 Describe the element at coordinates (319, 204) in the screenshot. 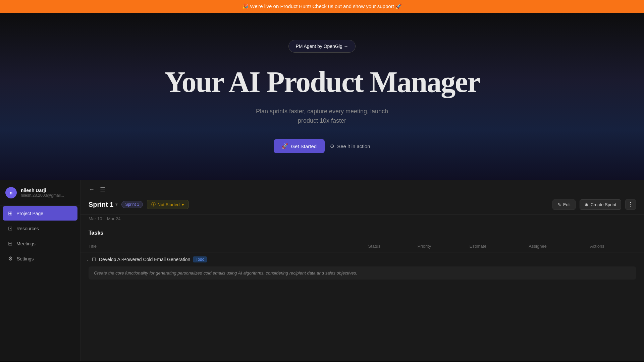

I see `sprint-title-area: Sprint 1 ▾ Sprint 1 ⓘ Not Started ▾` at that location.